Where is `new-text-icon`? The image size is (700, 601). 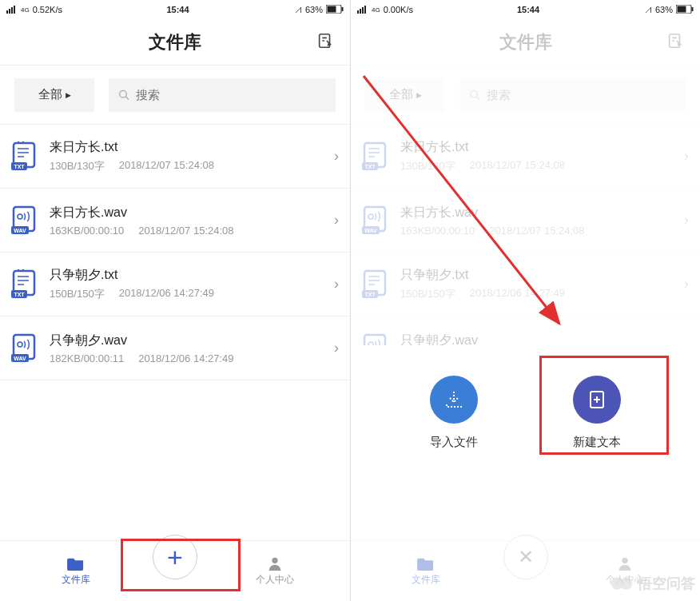 new-text-icon is located at coordinates (597, 400).